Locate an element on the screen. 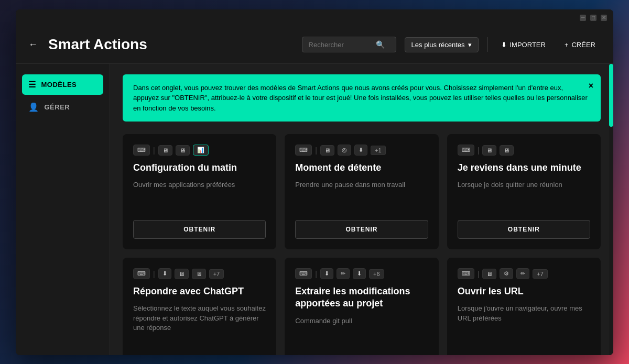 This screenshot has height=364, width=629. models-icon: ☰ is located at coordinates (32, 85).